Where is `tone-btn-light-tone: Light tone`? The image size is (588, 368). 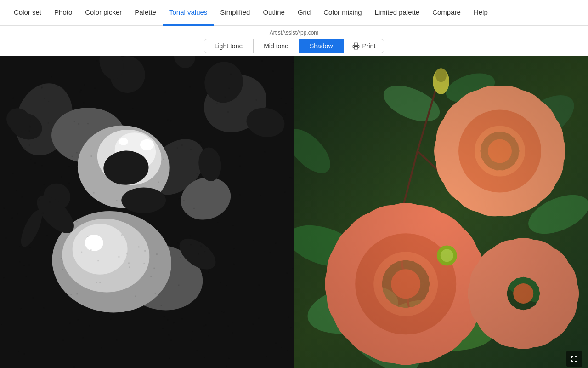
tone-btn-light-tone: Light tone is located at coordinates (229, 46).